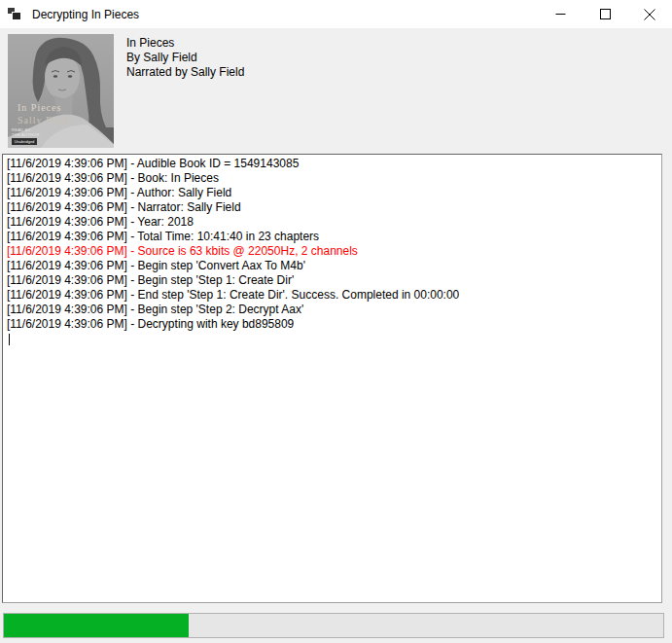 Image resolution: width=672 pixels, height=643 pixels. What do you see at coordinates (86, 15) in the screenshot?
I see `window-title: Decrypting In Pieces` at bounding box center [86, 15].